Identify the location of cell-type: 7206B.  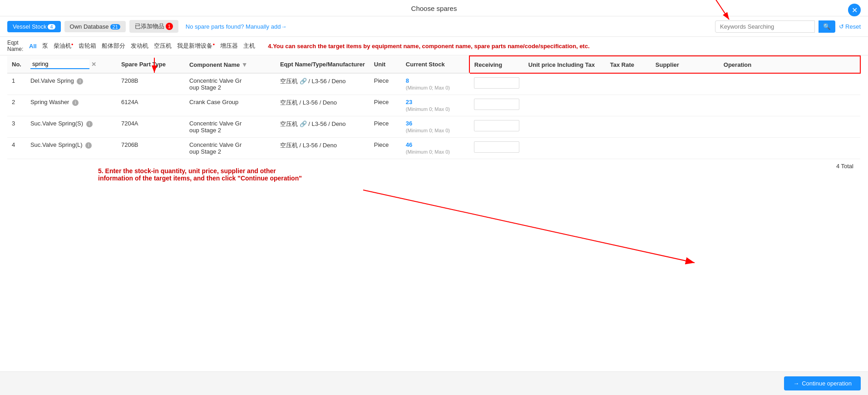
(151, 148).